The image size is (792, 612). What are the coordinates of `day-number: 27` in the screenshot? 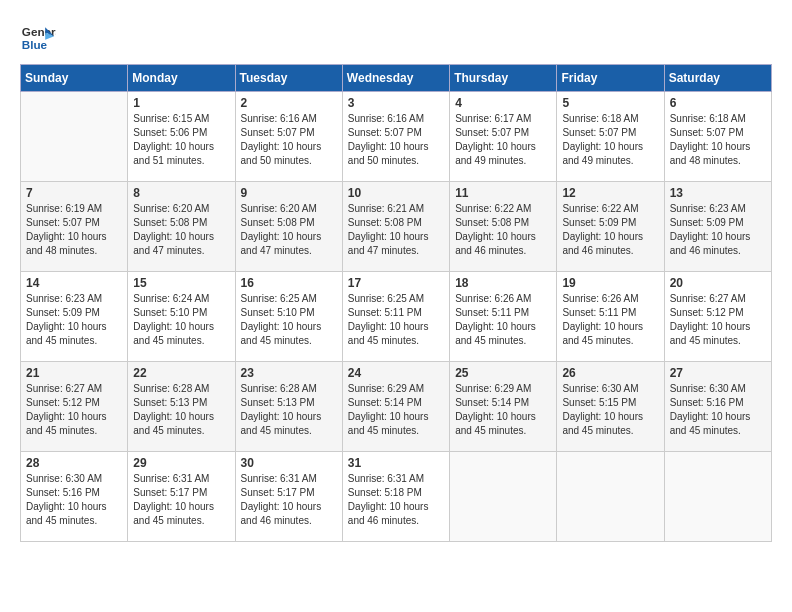 It's located at (718, 373).